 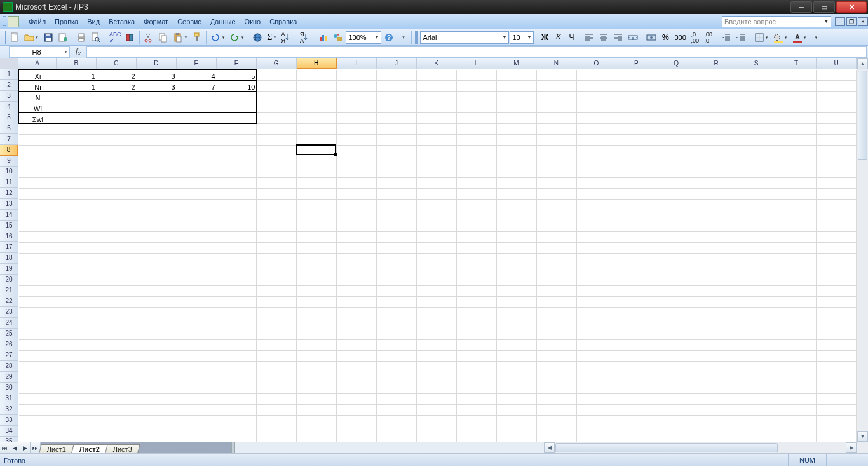 I want to click on cell-P21, so click(x=637, y=291).